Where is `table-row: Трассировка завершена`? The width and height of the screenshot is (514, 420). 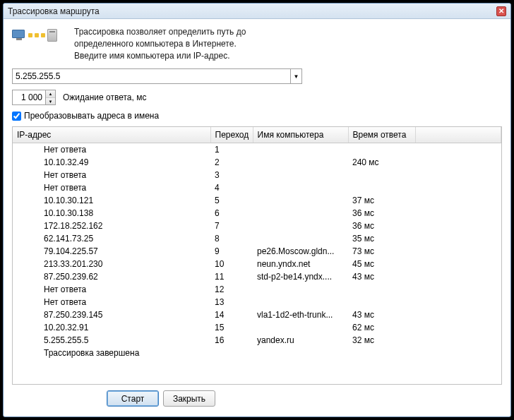
table-row: Трассировка завершена is located at coordinates (257, 353).